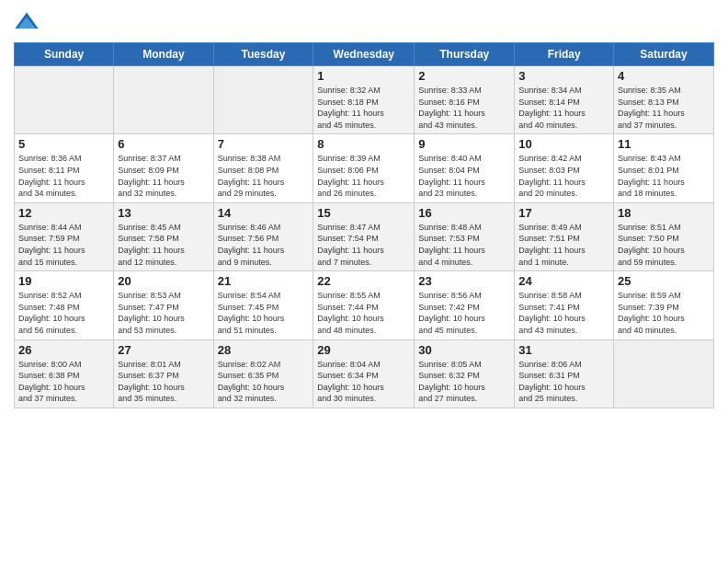 This screenshot has height=563, width=728. Describe the element at coordinates (263, 236) in the screenshot. I see `calendar-cell: 14Sunrise: 8:46 AM Sunset: 7:56 PM Dayli…` at that location.